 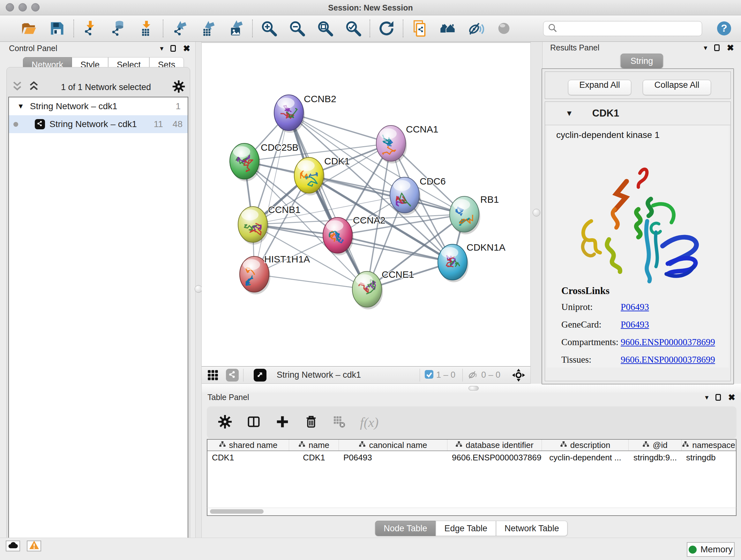 What do you see at coordinates (655, 458) in the screenshot?
I see `table-cell: stringdb:9...` at bounding box center [655, 458].